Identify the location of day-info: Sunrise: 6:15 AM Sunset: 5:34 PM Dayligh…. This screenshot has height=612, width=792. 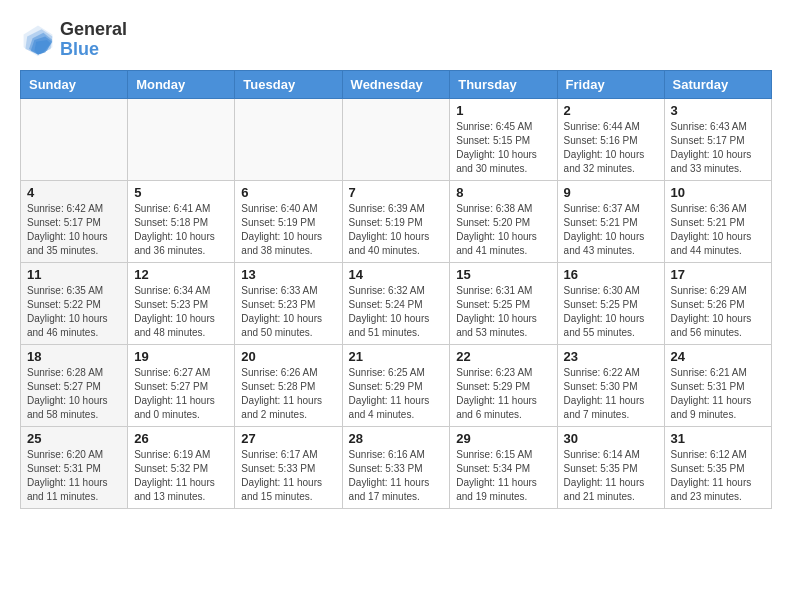
(503, 476).